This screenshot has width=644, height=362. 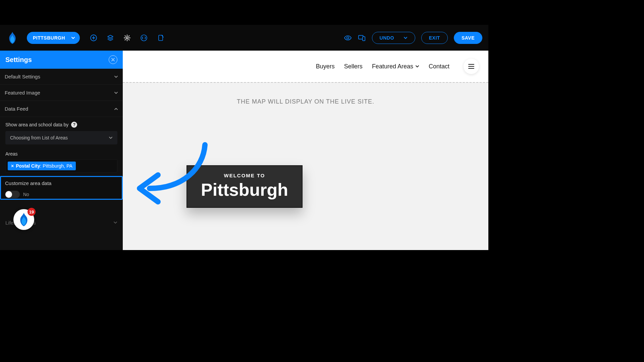 I want to click on customize-toggle-row: No, so click(x=61, y=194).